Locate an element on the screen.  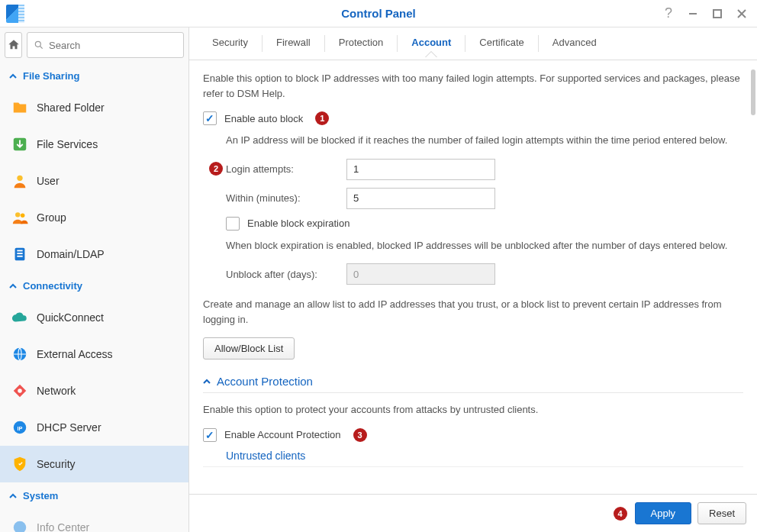
app-icon is located at coordinates (15, 14).